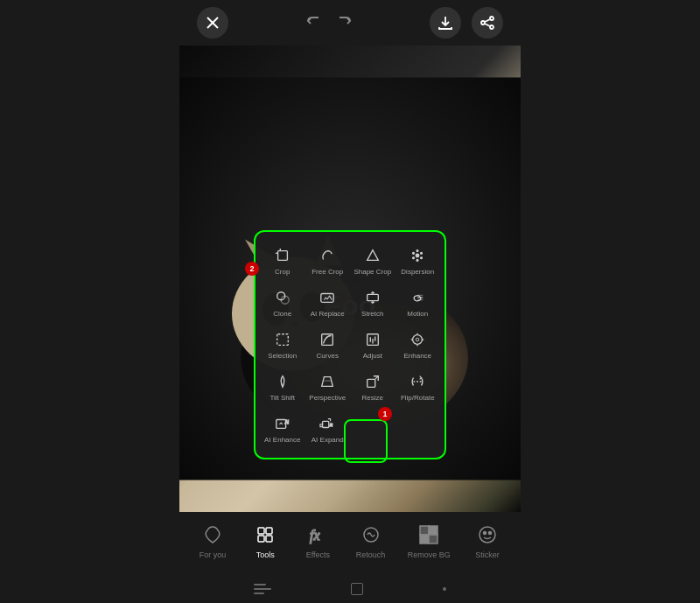 Image resolution: width=700 pixels, height=603 pixels. What do you see at coordinates (328, 345) in the screenshot?
I see `tool-curves: Curves` at bounding box center [328, 345].